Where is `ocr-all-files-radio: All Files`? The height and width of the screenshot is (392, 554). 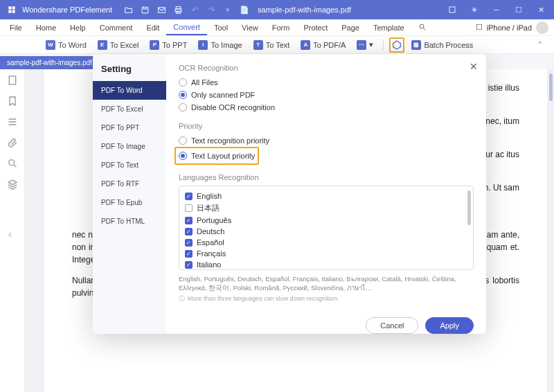
ocr-all-files-radio: All Files is located at coordinates (326, 82).